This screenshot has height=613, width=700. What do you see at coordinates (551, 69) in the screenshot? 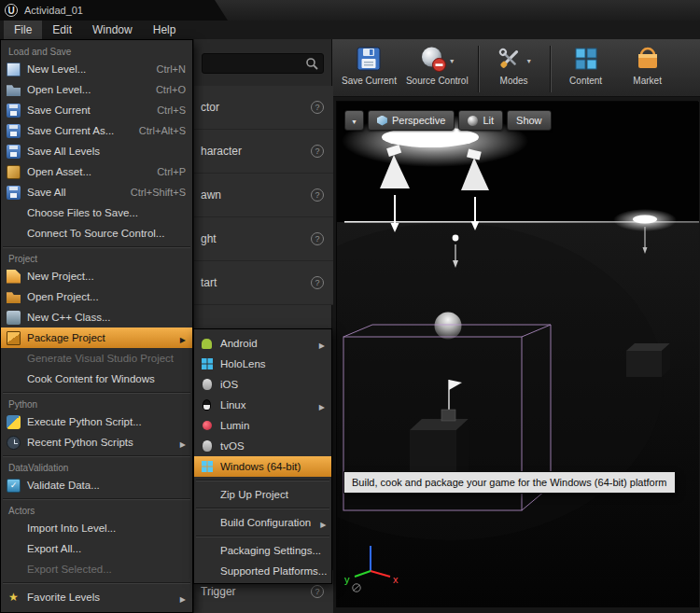
I see `toolbar-separator` at bounding box center [551, 69].